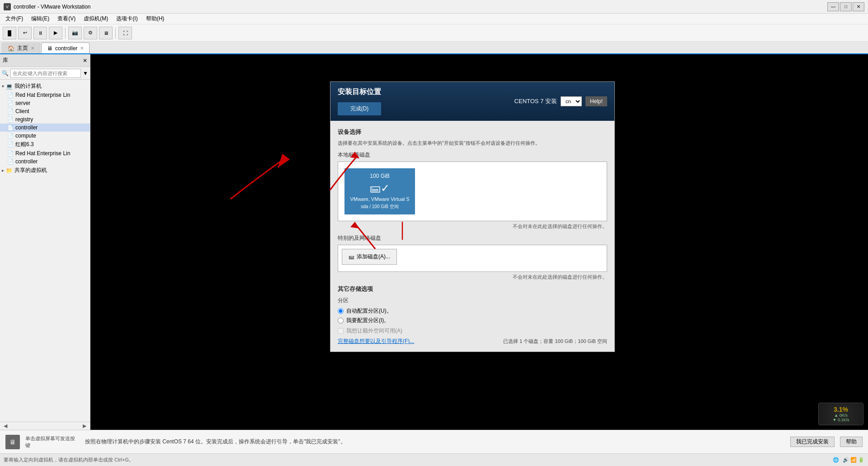 The image size is (868, 466). Describe the element at coordinates (66, 19) in the screenshot. I see `menu-view: 查看(V)` at that location.